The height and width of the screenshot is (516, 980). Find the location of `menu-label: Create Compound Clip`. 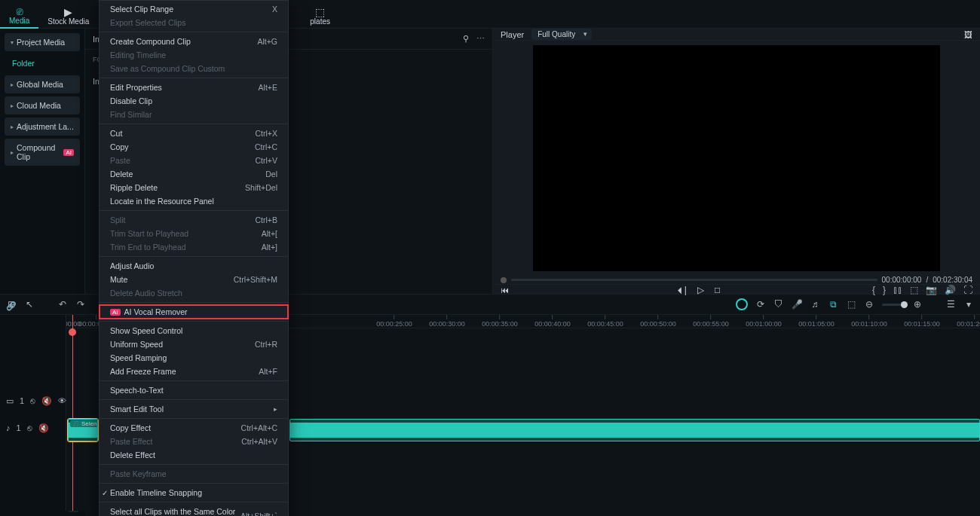

menu-label: Create Compound Clip is located at coordinates (151, 41).